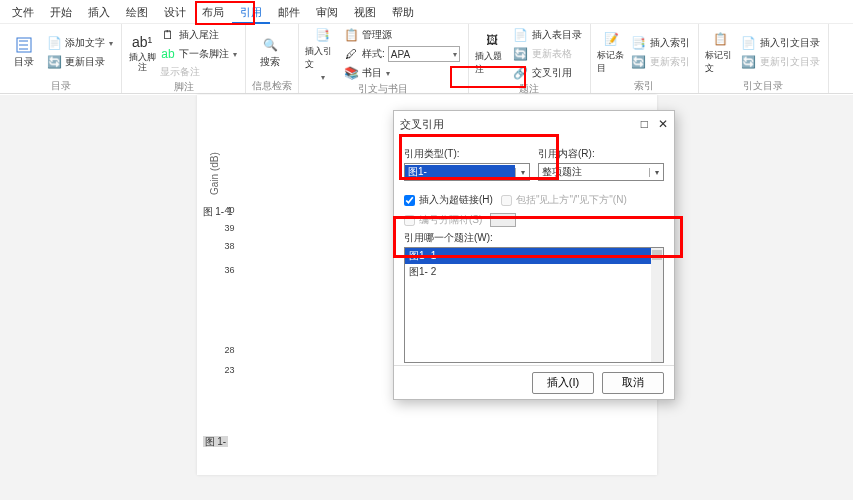 This screenshot has height=500, width=853. I want to click on caption-list-label: 引用哪一个题注(W):, so click(534, 238).